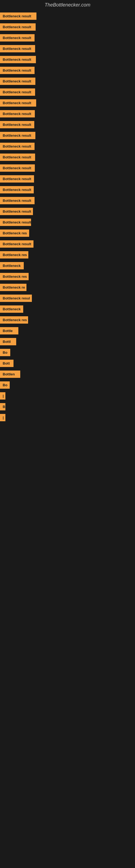  Describe the element at coordinates (10, 374) in the screenshot. I see `result-badge: Bottlen` at that location.